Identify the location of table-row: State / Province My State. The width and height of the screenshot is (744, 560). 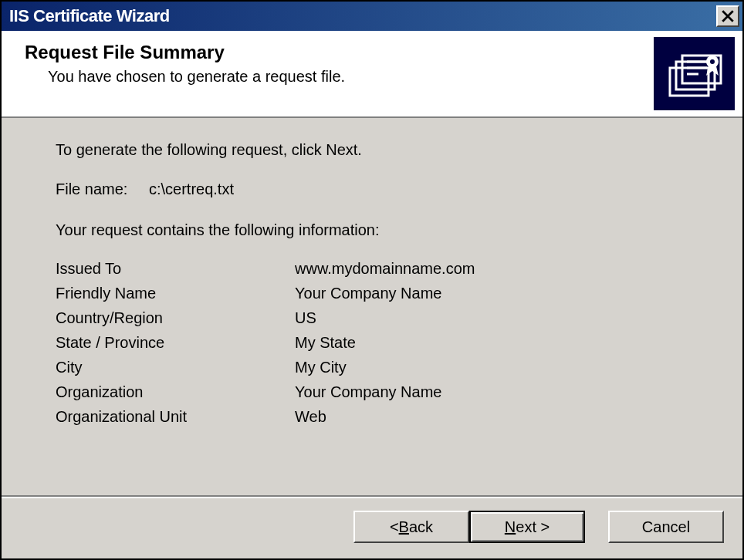
(384, 342).